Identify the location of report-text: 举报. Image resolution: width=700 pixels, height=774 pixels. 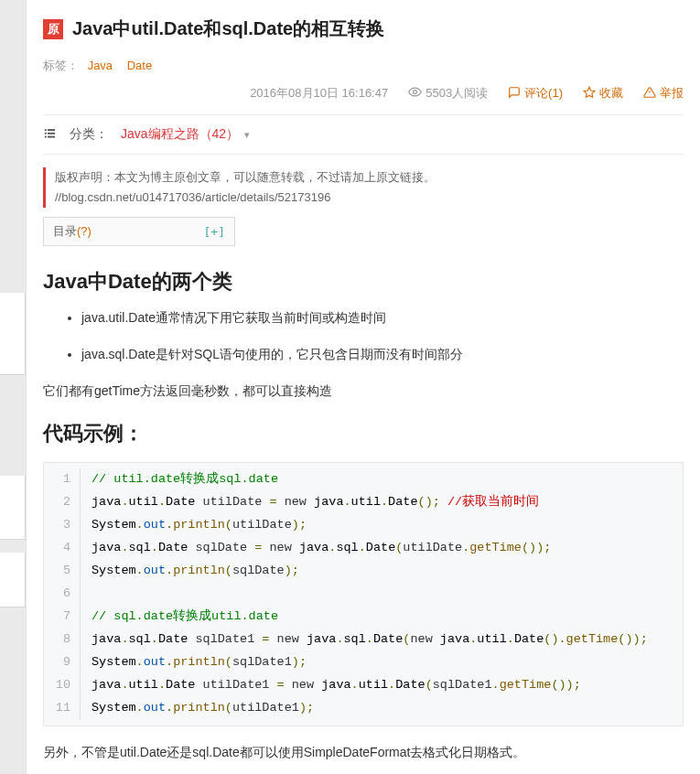
(672, 93).